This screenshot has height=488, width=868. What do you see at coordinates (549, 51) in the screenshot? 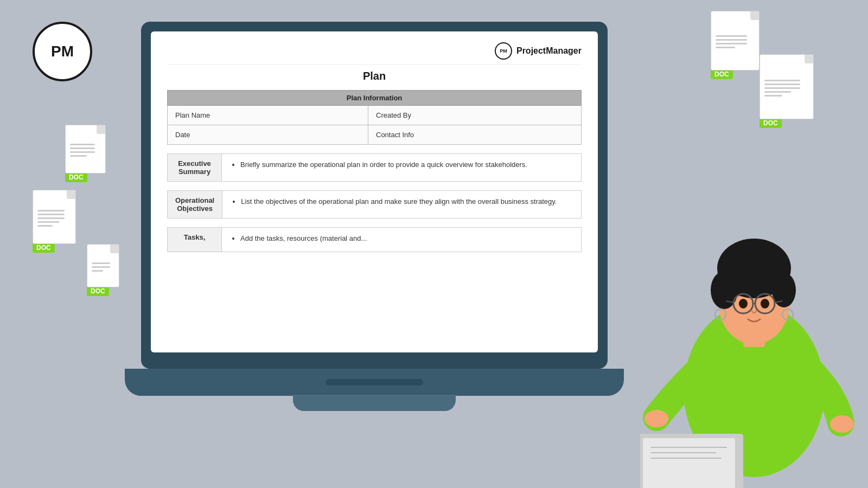
I see `pm-brand-name: ProjectManager` at bounding box center [549, 51].